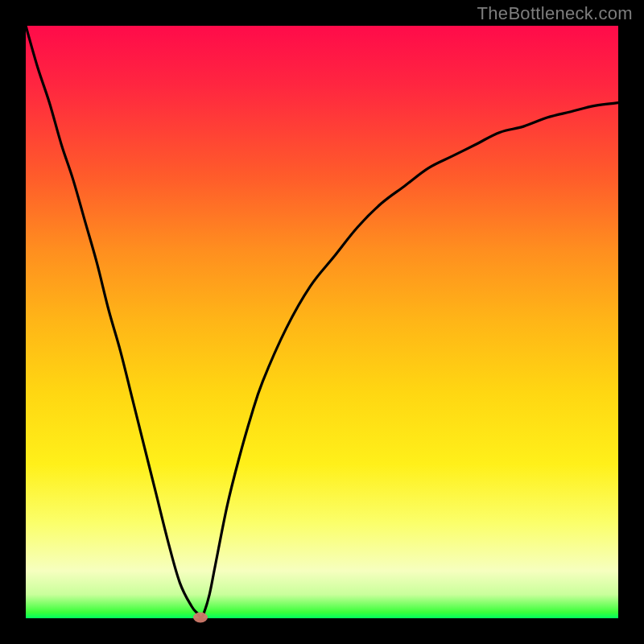  I want to click on attribution-label: TheBottleneck.com, so click(555, 14).